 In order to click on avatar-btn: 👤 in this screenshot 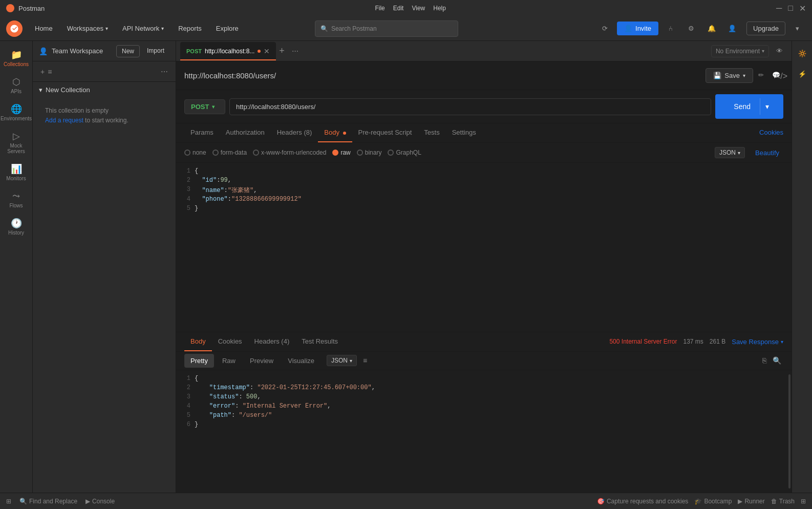, I will do `click(732, 29)`.